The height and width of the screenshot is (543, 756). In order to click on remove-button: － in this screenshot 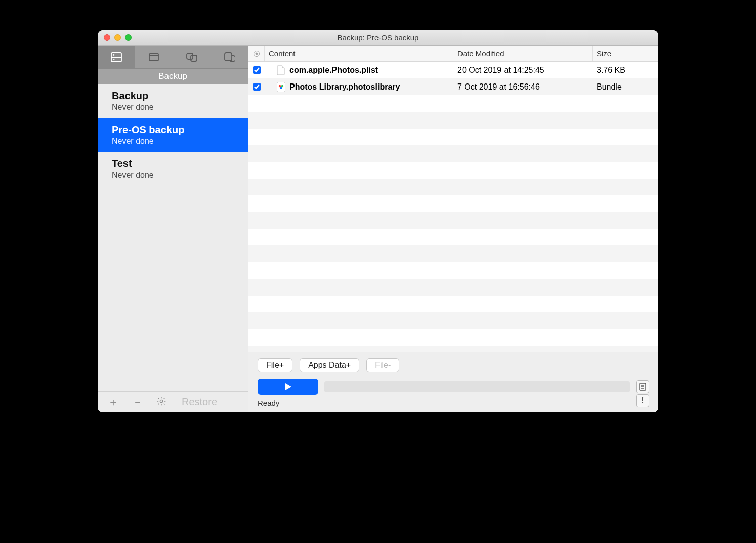, I will do `click(138, 402)`.